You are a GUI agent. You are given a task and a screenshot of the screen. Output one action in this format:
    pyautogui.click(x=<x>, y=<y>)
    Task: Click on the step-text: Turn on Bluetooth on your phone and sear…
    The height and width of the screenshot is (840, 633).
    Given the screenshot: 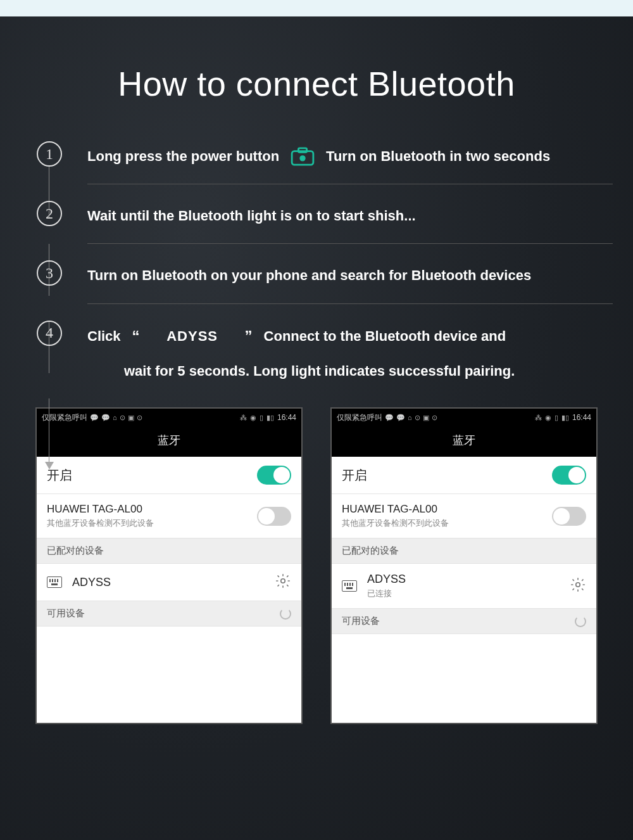 What is the action you would take?
    pyautogui.click(x=309, y=275)
    